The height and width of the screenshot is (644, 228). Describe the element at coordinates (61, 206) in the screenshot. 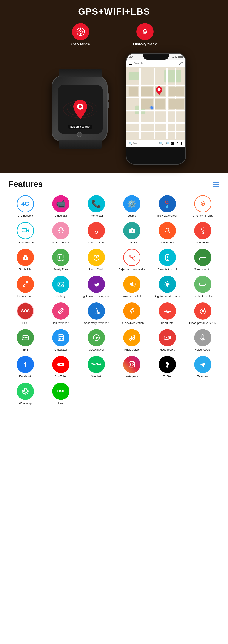

I see `feature-item-video-call: 📹Video call` at that location.